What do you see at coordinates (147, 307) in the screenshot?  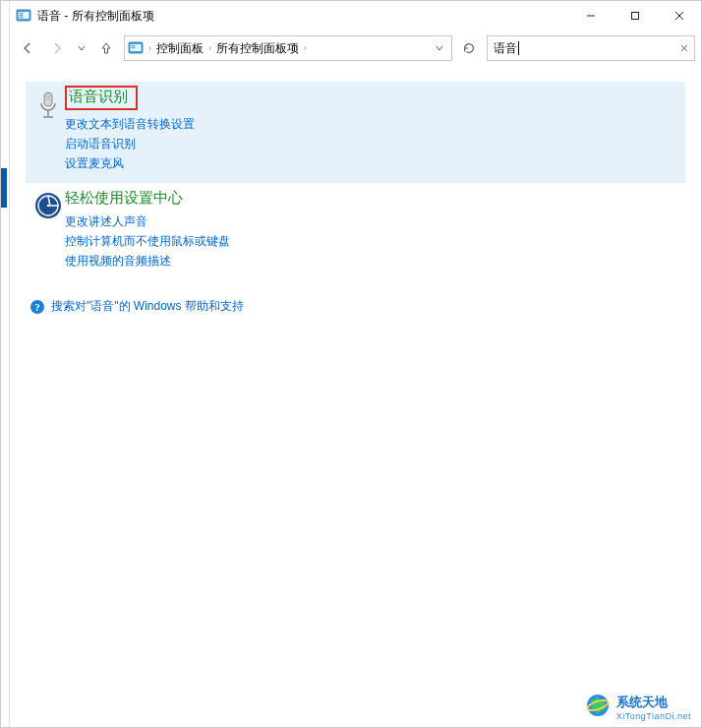 I see `help-text: 搜索对"语音"的 Windows 帮助和支持` at bounding box center [147, 307].